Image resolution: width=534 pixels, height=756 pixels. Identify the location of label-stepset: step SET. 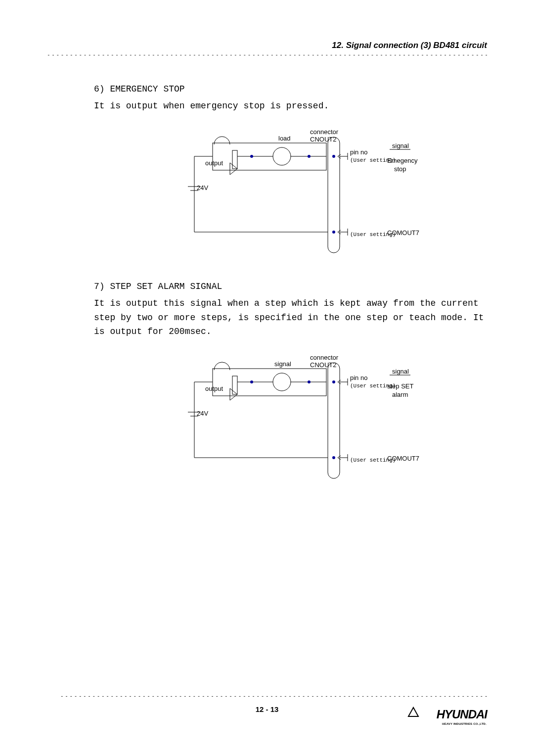
(400, 386).